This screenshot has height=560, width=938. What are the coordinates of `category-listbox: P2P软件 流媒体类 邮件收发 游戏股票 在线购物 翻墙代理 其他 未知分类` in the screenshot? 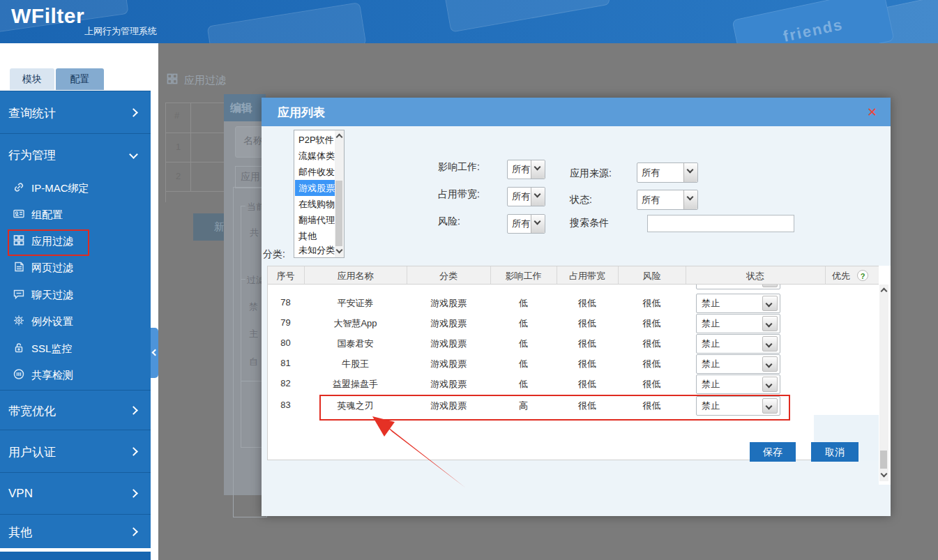 It's located at (319, 194).